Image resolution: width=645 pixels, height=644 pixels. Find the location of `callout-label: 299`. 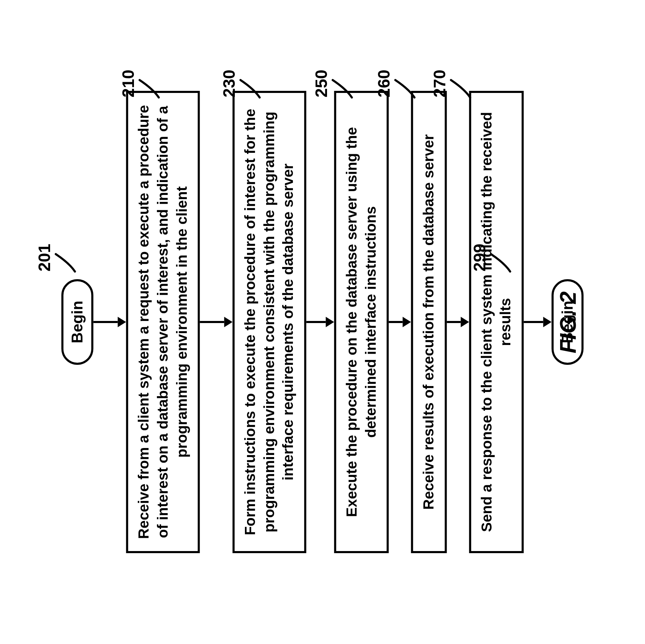

callout-label: 299 is located at coordinates (479, 258).